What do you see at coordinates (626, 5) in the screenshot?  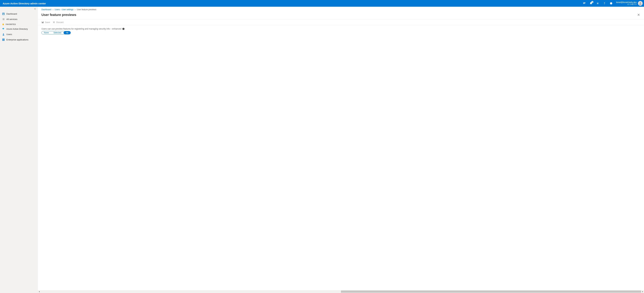 I see `user-org: LC CHETTY` at bounding box center [626, 5].